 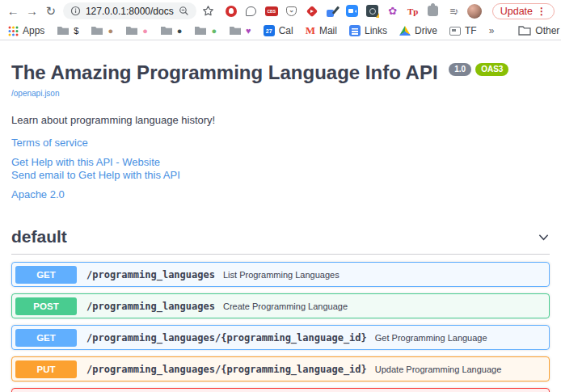 I want to click on bookmark-mail: M Mail, so click(x=322, y=31).